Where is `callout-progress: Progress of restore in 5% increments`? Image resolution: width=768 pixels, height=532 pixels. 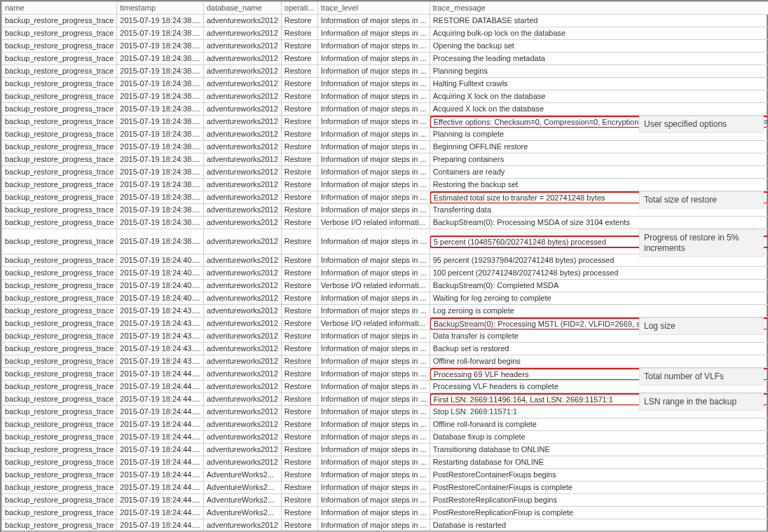
callout-progress: Progress of restore in 5% increments is located at coordinates (701, 243).